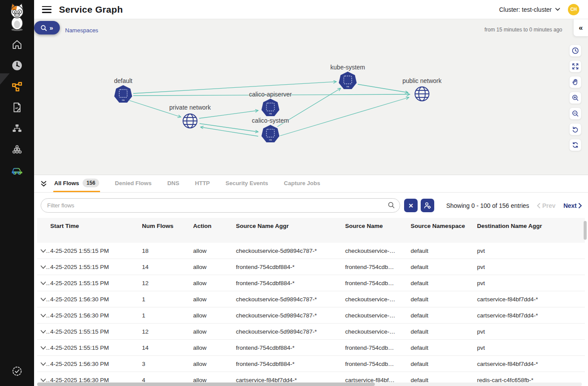 Image resolution: width=588 pixels, height=386 pixels. Describe the element at coordinates (214, 226) in the screenshot. I see `col-action: Action` at that location.